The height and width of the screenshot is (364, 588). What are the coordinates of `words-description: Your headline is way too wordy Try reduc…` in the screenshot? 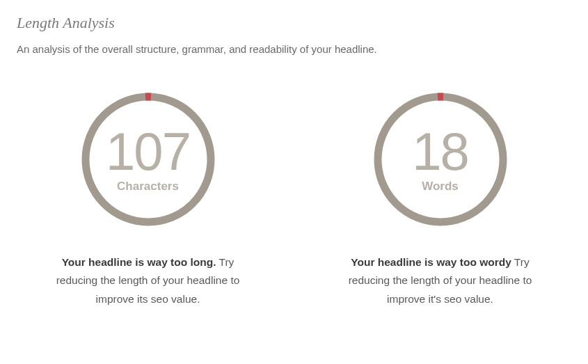 It's located at (440, 281).